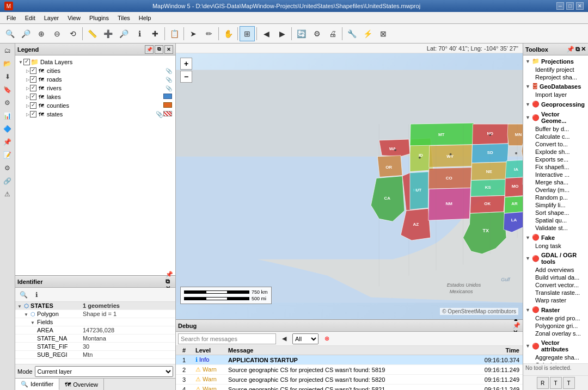 This screenshot has height=390, width=588. Describe the element at coordinates (36, 295) in the screenshot. I see `identifier-info-button: ℹ` at that location.